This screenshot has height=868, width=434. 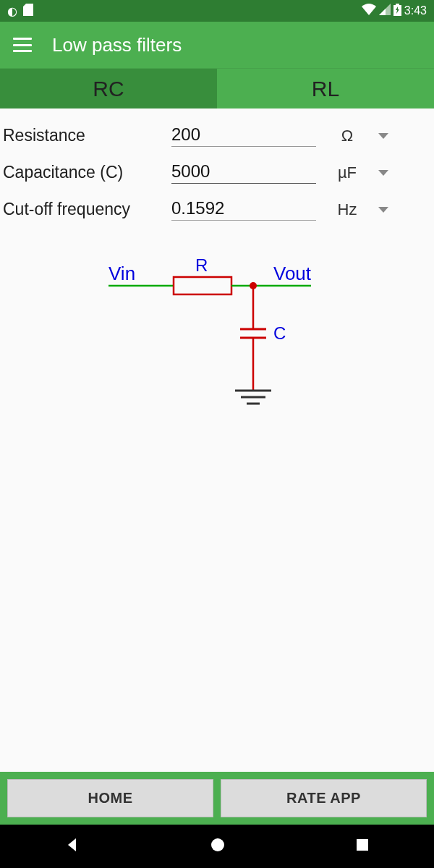 I want to click on cutoff-row: Cut-off frequency Hz, so click(x=217, y=210).